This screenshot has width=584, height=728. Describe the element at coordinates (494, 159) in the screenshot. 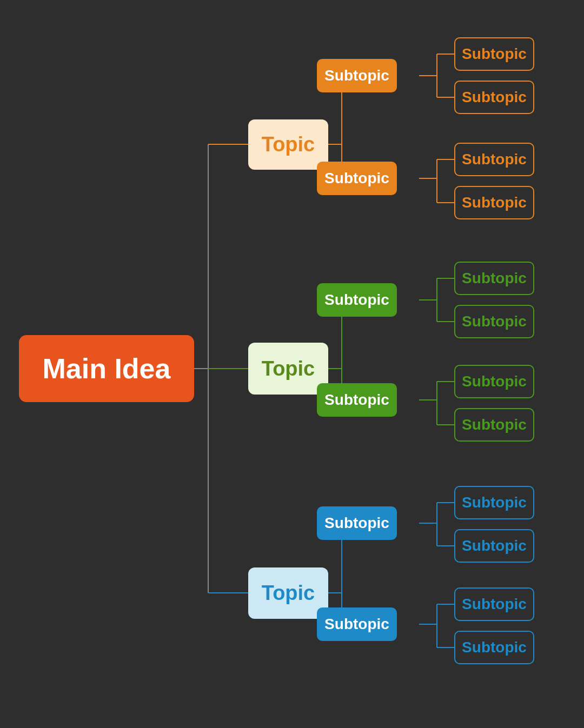

I see `leaf-1b1-label: Subtopic` at that location.